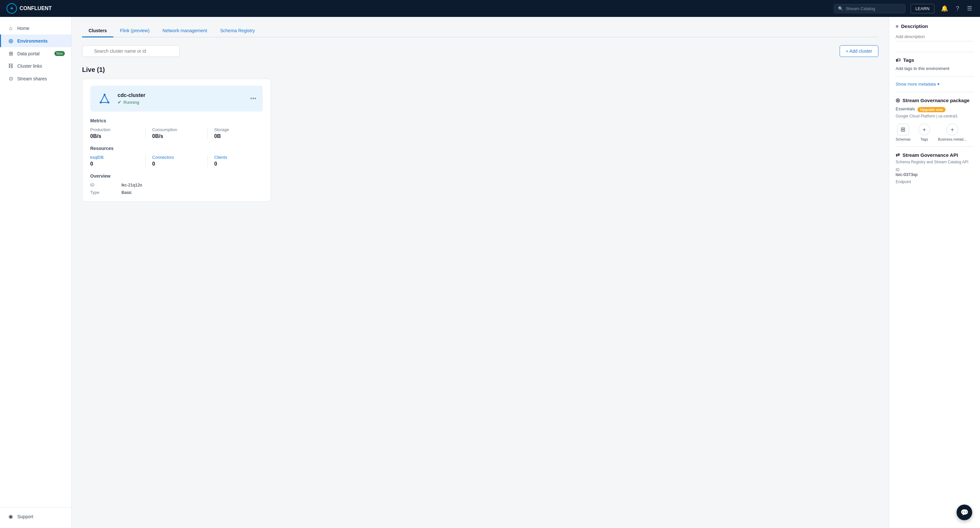 This screenshot has height=528, width=980. I want to click on resource-connectors-label: Connectors, so click(177, 157).